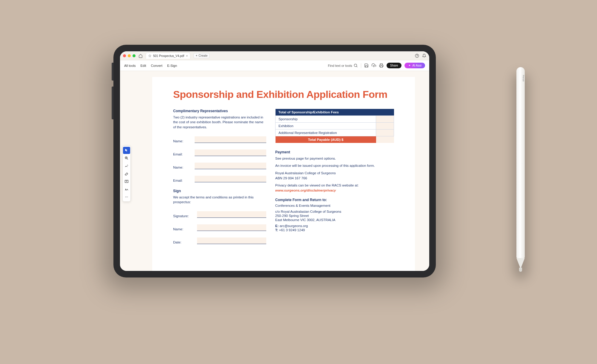 The height and width of the screenshot is (364, 597). What do you see at coordinates (182, 167) in the screenshot?
I see `field-label-name2: Name:` at bounding box center [182, 167].